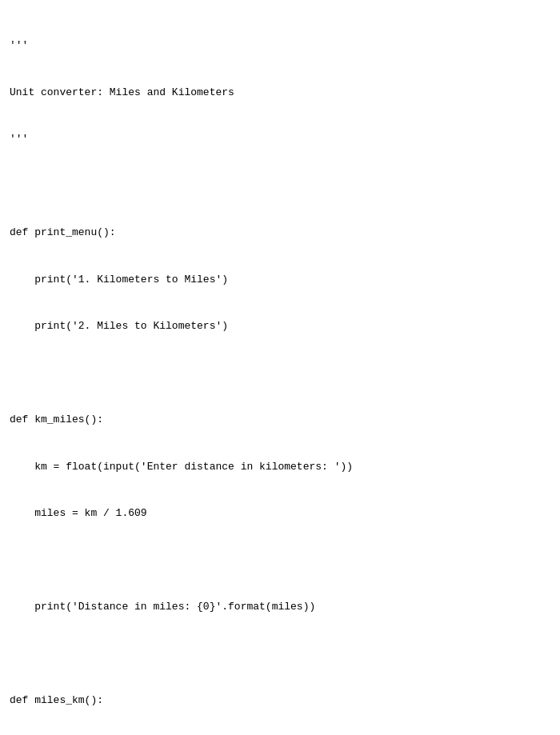 The height and width of the screenshot is (735, 560). What do you see at coordinates (280, 280) in the screenshot?
I see `code-line-printmenu1: print('1. Kilometers to Miles')` at bounding box center [280, 280].